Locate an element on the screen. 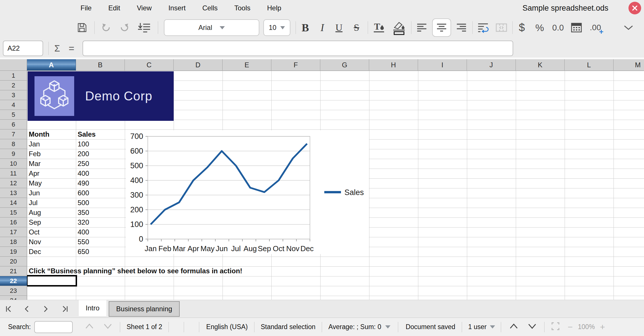  row-header-4: 4 is located at coordinates (14, 105).